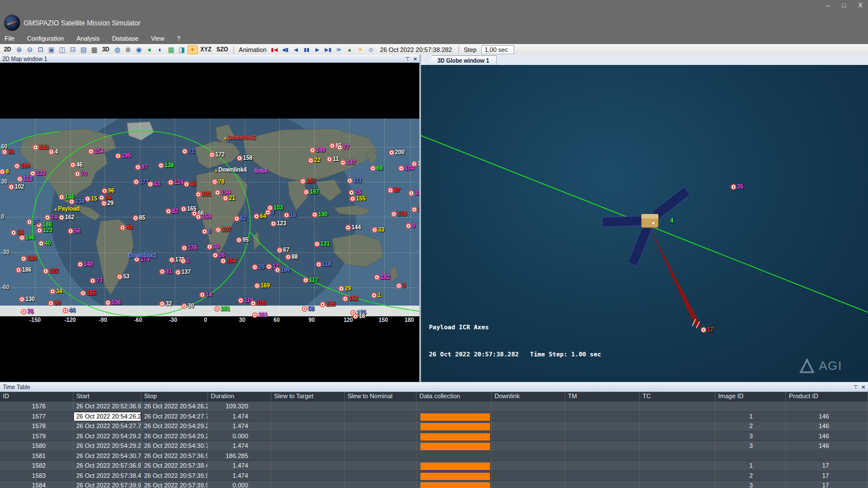 The image size is (868, 488). I want to click on target-marker: 4, so click(53, 152).